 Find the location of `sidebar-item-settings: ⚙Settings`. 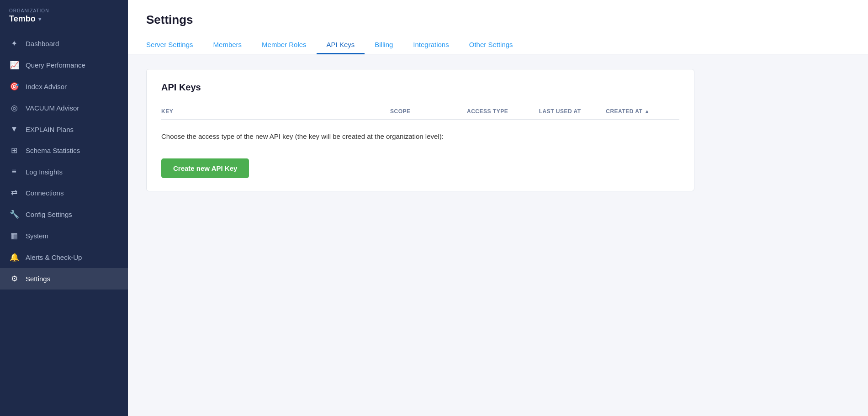

sidebar-item-settings: ⚙Settings is located at coordinates (64, 279).